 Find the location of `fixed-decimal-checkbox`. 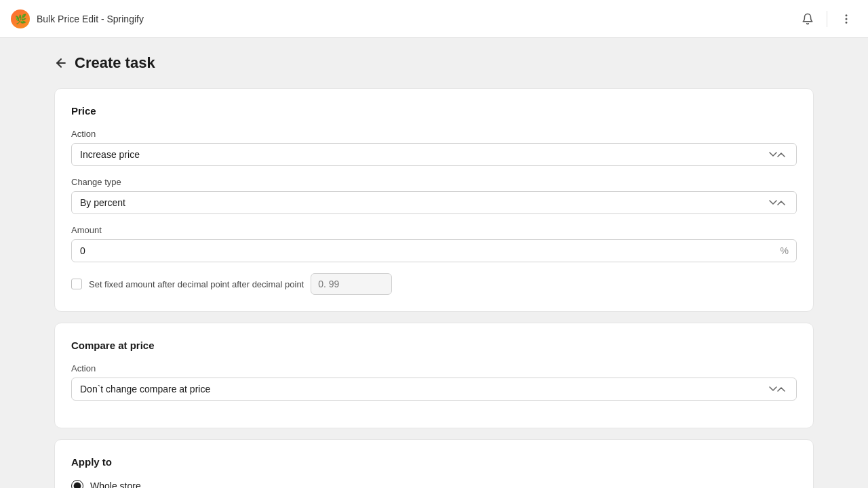

fixed-decimal-checkbox is located at coordinates (77, 284).